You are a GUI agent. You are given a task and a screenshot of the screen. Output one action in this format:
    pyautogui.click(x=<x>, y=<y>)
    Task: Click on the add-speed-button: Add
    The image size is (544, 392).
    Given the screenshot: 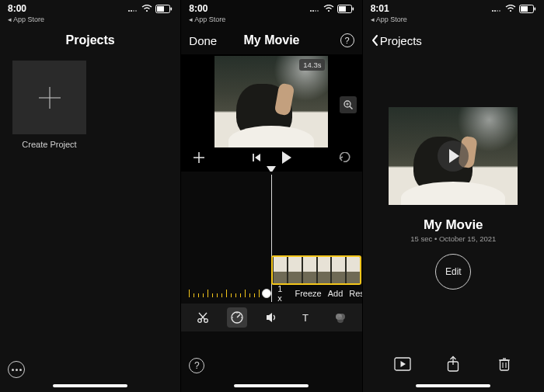 What is the action you would take?
    pyautogui.click(x=336, y=293)
    